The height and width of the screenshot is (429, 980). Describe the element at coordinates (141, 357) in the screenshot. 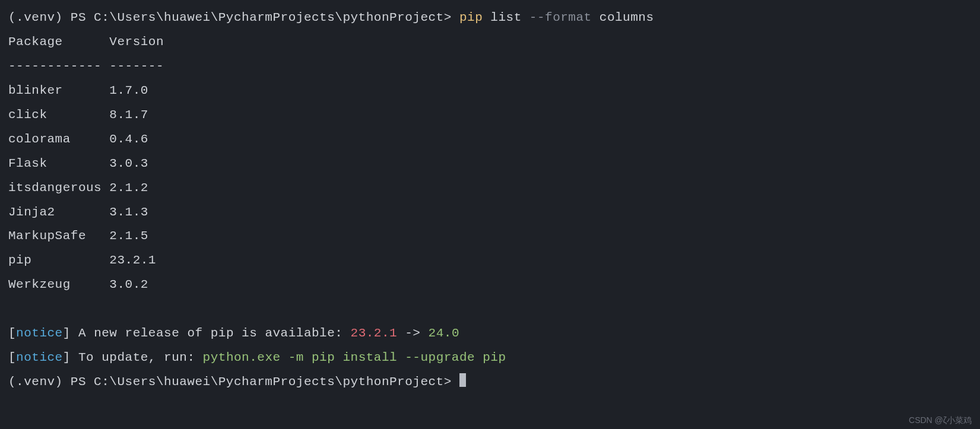

I see `notice-message: To update, run:` at that location.